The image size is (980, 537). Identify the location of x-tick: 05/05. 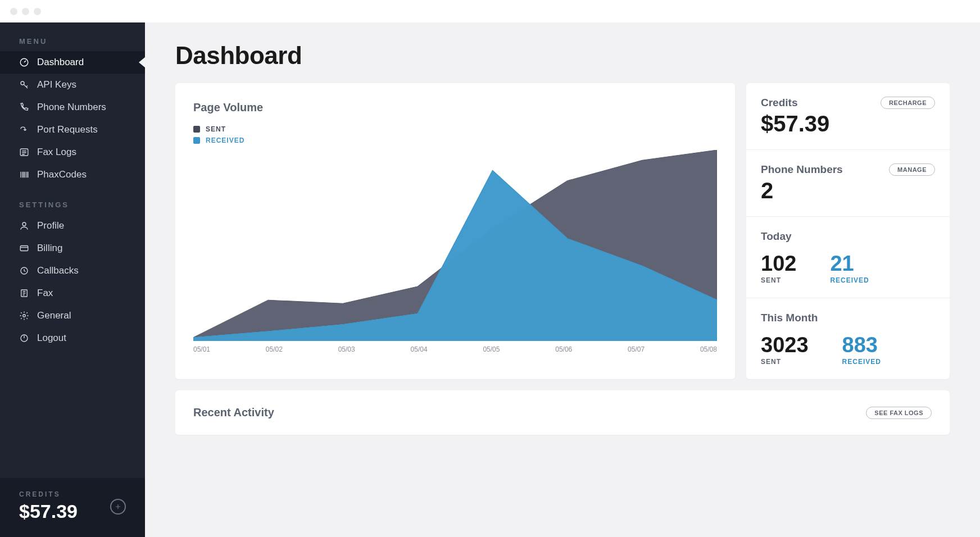
(491, 349).